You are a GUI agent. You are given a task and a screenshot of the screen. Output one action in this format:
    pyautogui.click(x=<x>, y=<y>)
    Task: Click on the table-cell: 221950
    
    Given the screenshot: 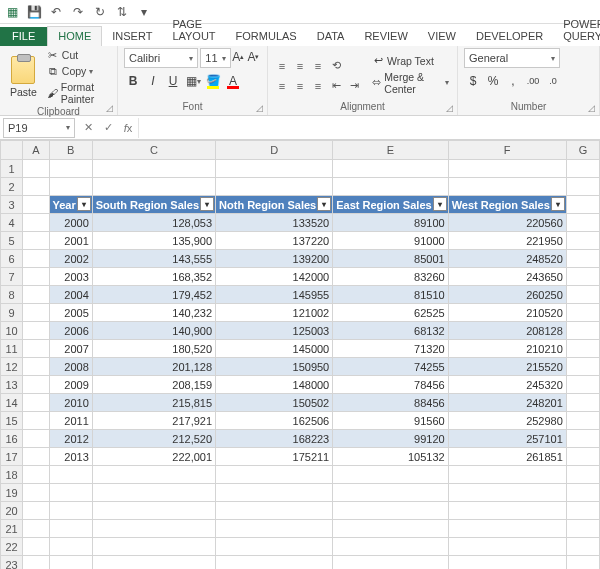 What is the action you would take?
    pyautogui.click(x=507, y=241)
    